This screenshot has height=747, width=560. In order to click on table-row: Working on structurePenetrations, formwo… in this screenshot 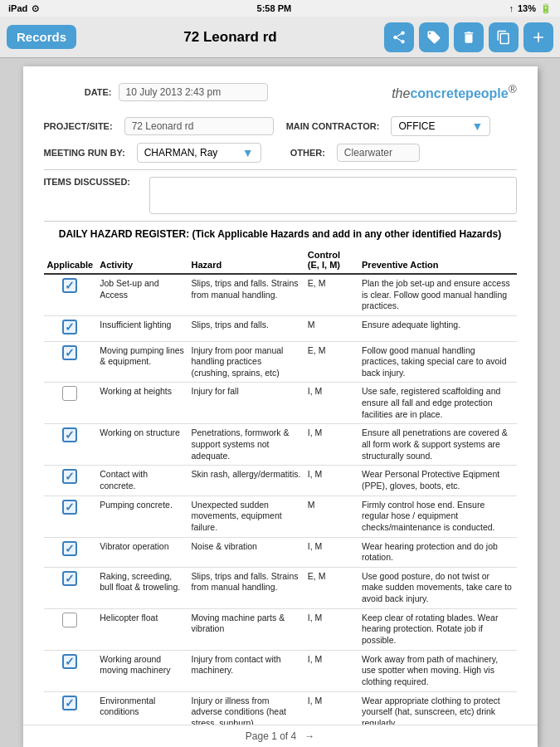, I will do `click(280, 445)`.